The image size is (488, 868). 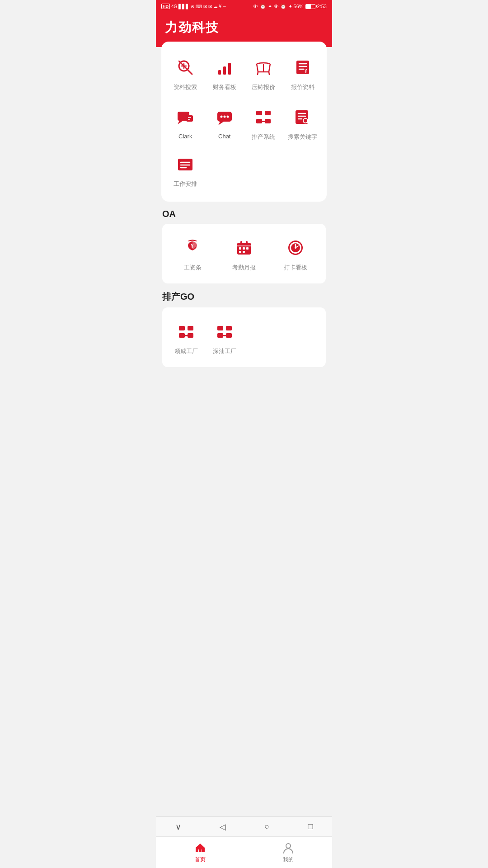 I want to click on menu-item-lingwei: 领威工厂, so click(x=186, y=337).